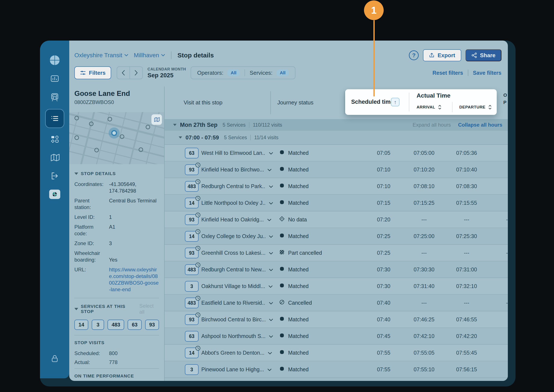 This screenshot has height=392, width=554. Describe the element at coordinates (237, 153) in the screenshot. I see `route-cell: West Hill to Elmwood Lan...` at that location.